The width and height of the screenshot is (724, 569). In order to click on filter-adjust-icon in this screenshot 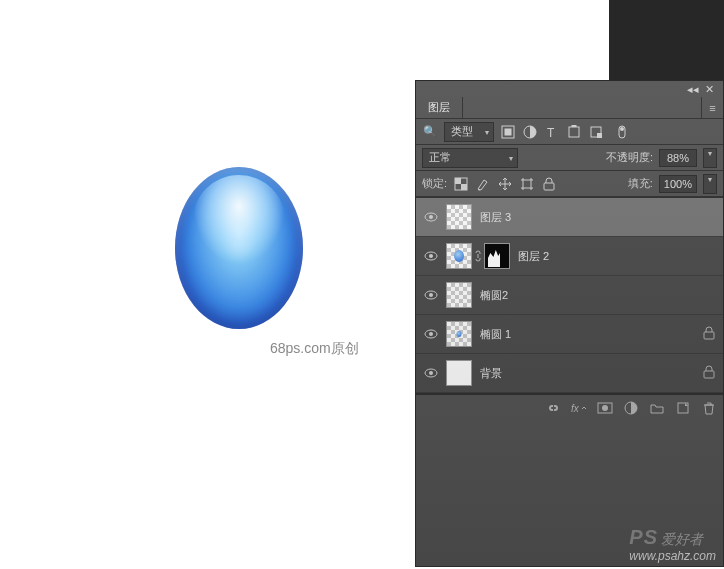, I will do `click(530, 132)`.